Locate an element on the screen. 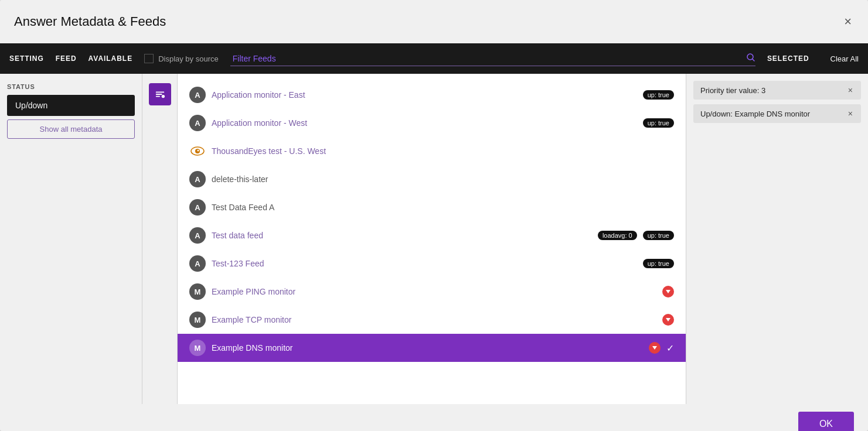  item-badge: loadavg: 0 is located at coordinates (618, 235).